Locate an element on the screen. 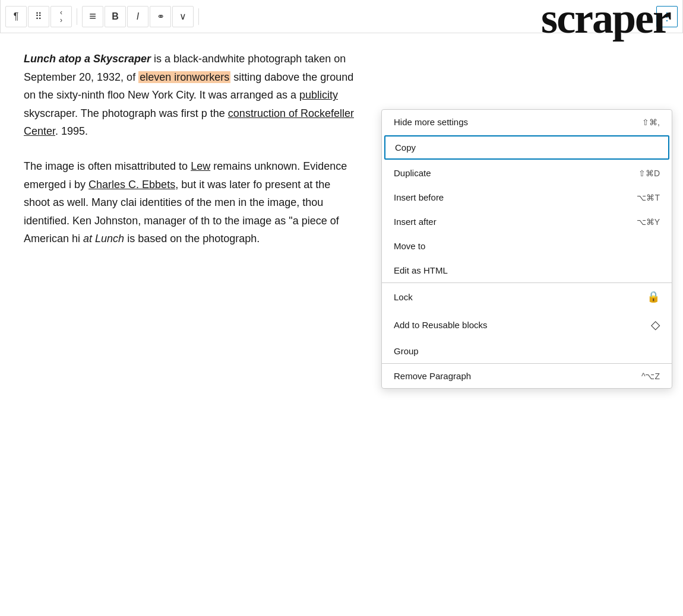  bold-icon: B is located at coordinates (115, 17).